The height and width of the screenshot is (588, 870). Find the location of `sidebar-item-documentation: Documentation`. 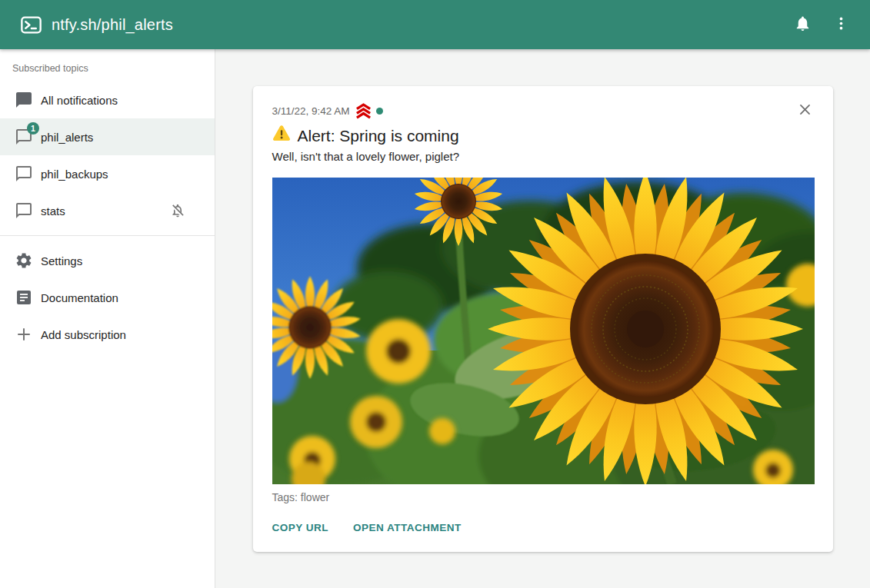

sidebar-item-documentation: Documentation is located at coordinates (108, 297).